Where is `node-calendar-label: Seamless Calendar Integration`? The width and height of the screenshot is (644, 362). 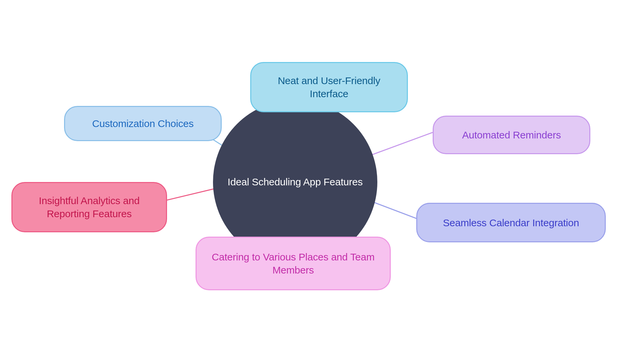 node-calendar-label: Seamless Calendar Integration is located at coordinates (511, 223).